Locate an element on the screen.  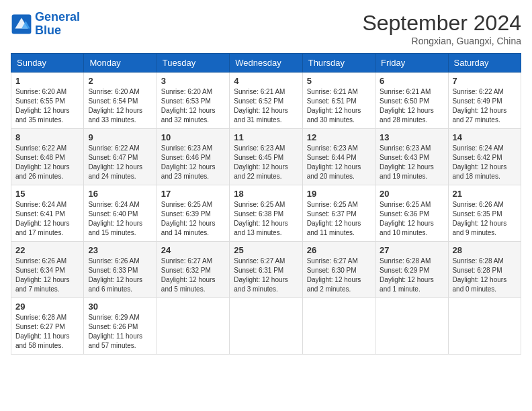
day-number: 8 is located at coordinates (47, 137).